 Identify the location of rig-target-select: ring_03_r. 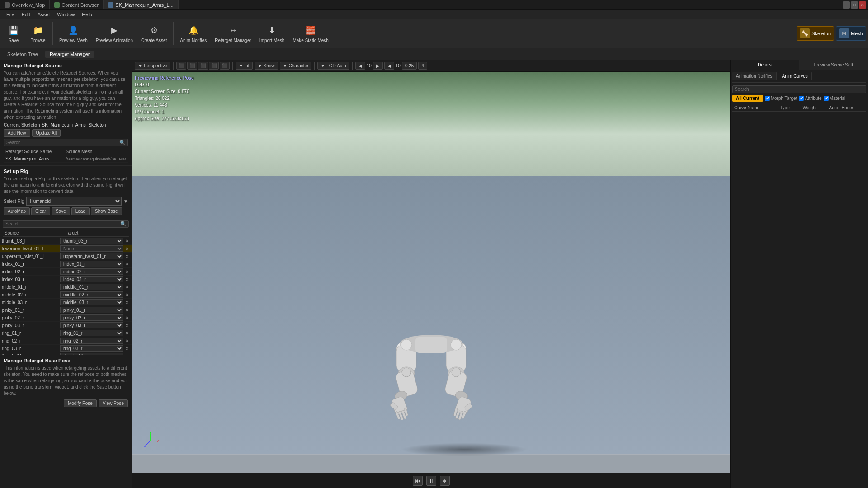
(92, 348).